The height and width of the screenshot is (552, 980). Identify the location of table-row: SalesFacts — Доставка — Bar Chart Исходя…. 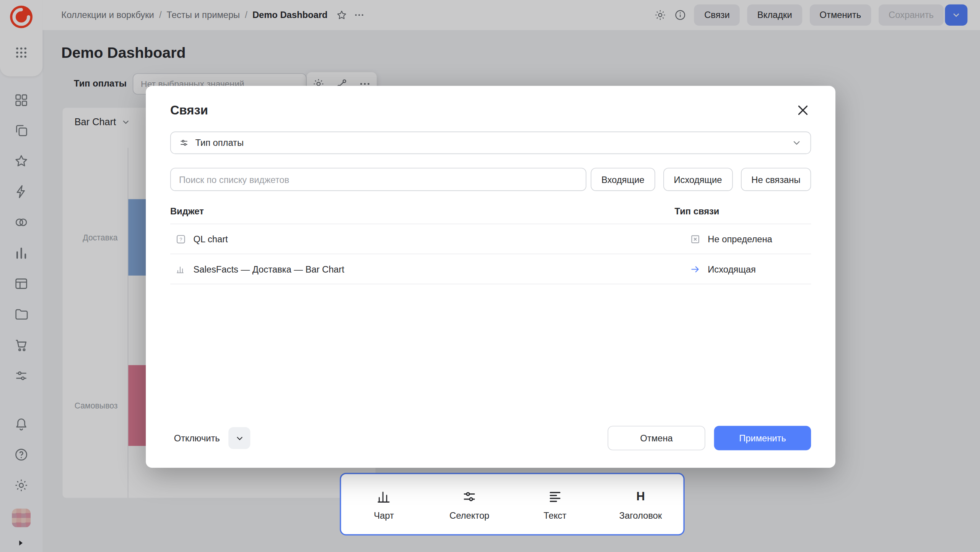
(490, 269).